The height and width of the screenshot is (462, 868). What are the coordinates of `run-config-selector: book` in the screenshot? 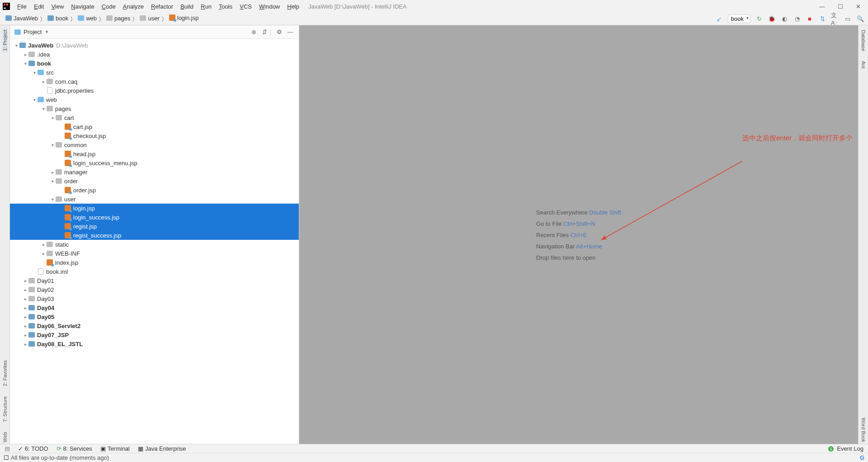 It's located at (739, 19).